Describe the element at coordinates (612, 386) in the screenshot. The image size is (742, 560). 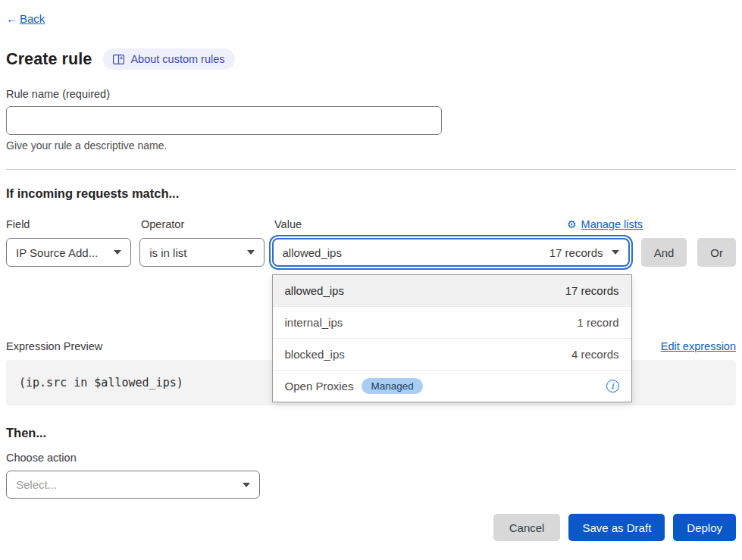
I see `info-icon: i` at that location.